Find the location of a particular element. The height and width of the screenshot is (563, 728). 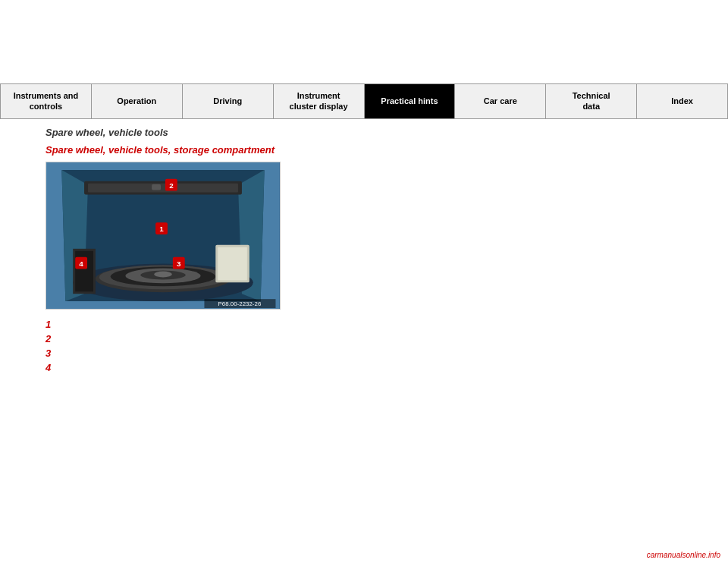

footer-watermark: carmanualsonline.info is located at coordinates (684, 555).